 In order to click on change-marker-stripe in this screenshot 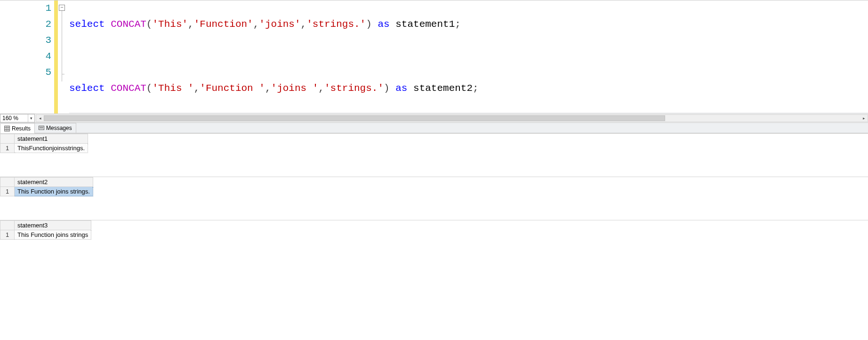, I will do `click(56, 57)`.